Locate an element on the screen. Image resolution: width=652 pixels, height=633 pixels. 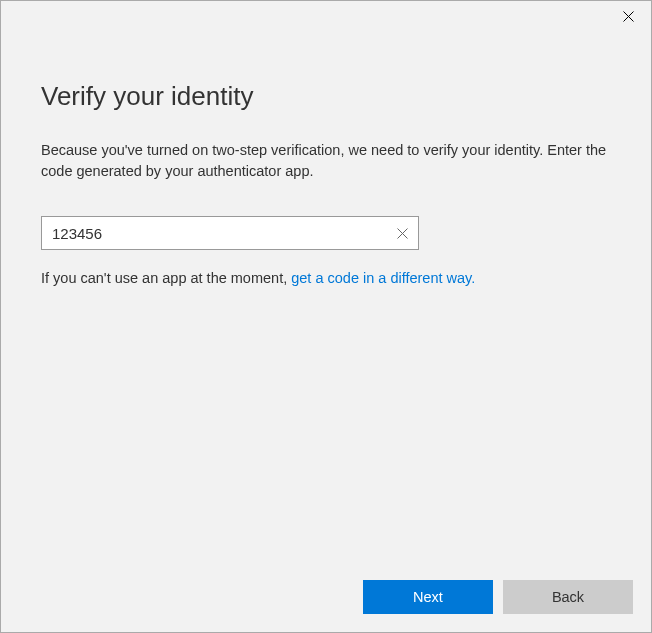
close-button is located at coordinates (628, 16).